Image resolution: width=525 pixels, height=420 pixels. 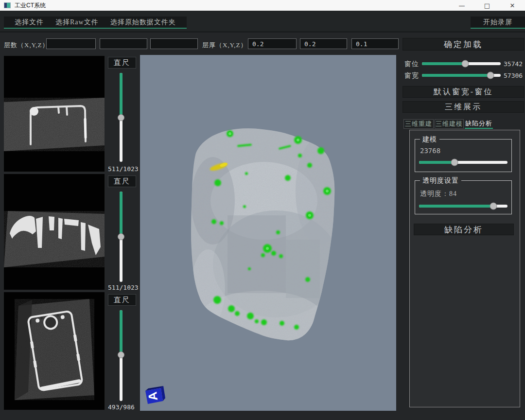 I want to click on window-title: 工业CT系统, so click(x=30, y=6).